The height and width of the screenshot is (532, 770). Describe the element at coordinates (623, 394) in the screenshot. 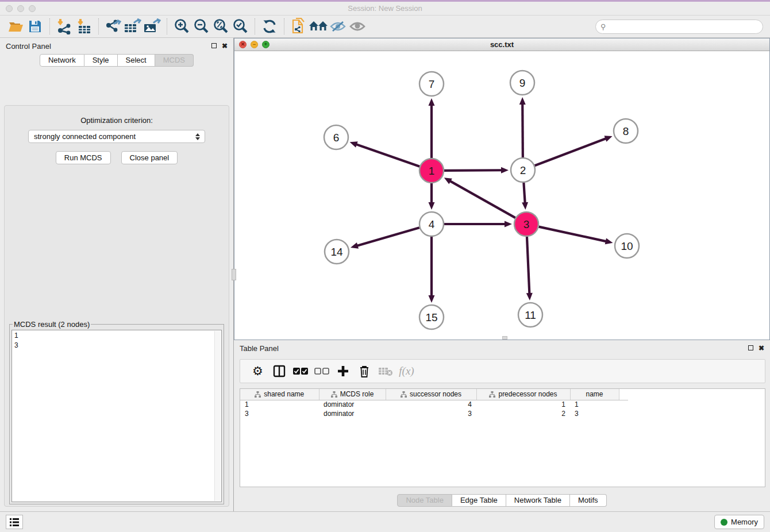

I see `column-header-filler` at that location.